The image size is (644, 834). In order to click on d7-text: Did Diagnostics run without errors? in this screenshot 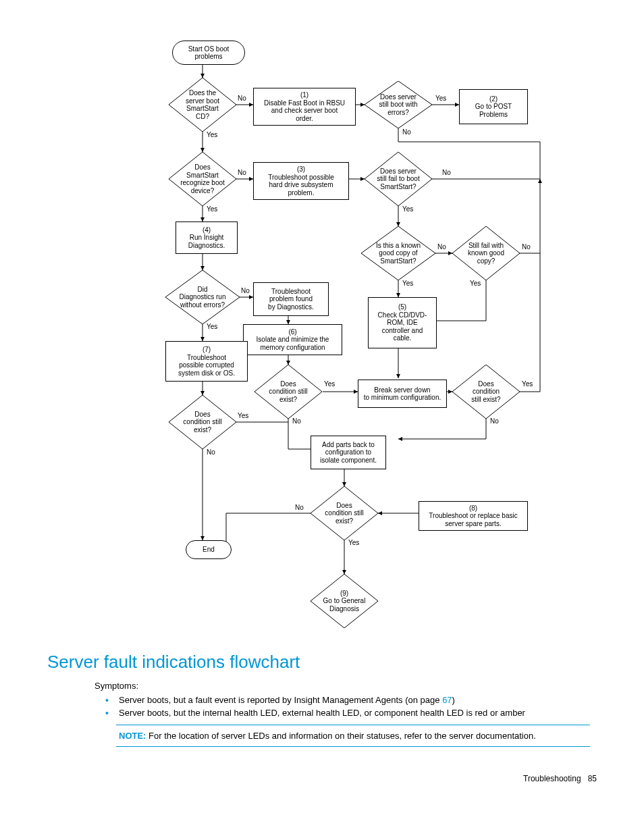, I will do `click(203, 297)`.